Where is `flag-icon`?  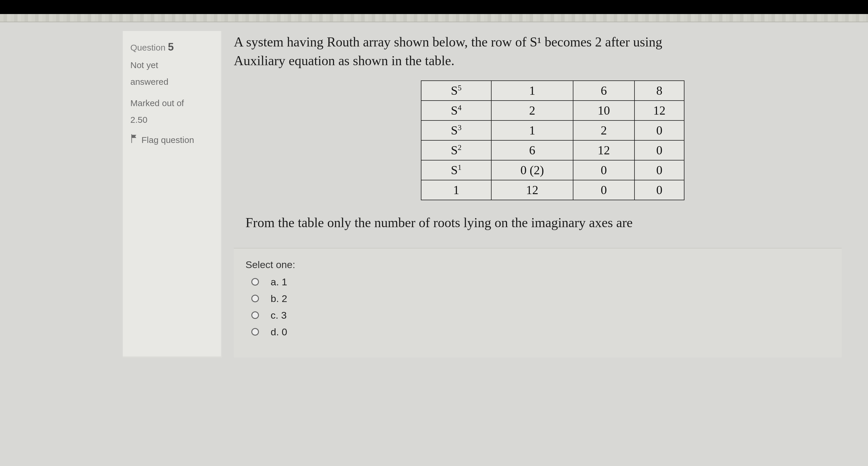
flag-icon is located at coordinates (134, 140).